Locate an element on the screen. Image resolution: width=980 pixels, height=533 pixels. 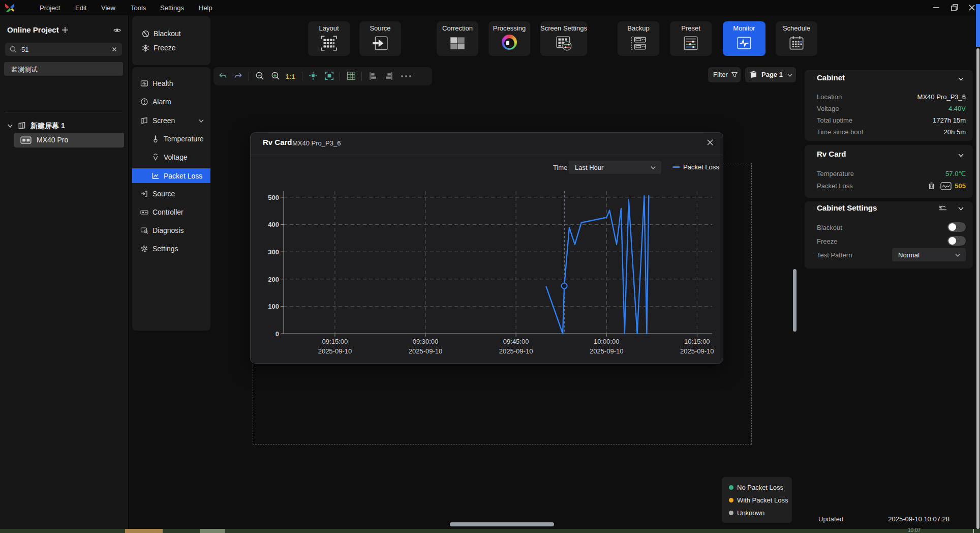
nav-item-packet-loss-selected: Packet Loss is located at coordinates (171, 176).